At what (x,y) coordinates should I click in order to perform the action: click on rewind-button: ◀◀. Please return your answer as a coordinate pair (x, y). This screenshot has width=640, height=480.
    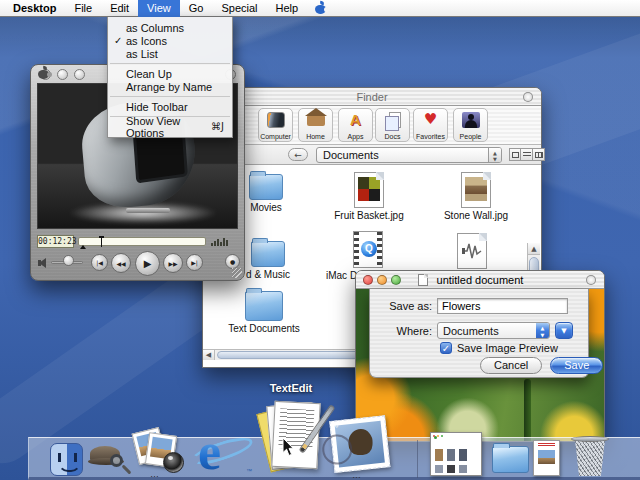
    Looking at the image, I should click on (121, 263).